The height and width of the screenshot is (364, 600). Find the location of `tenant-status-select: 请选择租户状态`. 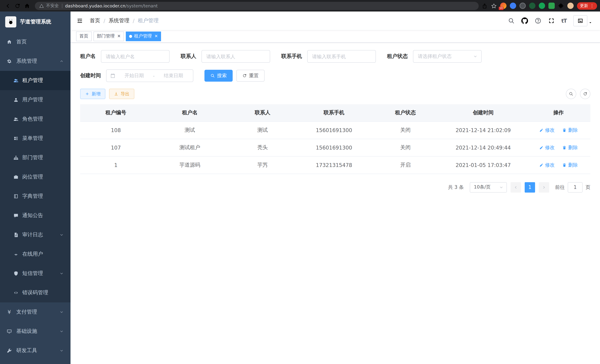

tenant-status-select: 请选择租户状态 is located at coordinates (447, 56).